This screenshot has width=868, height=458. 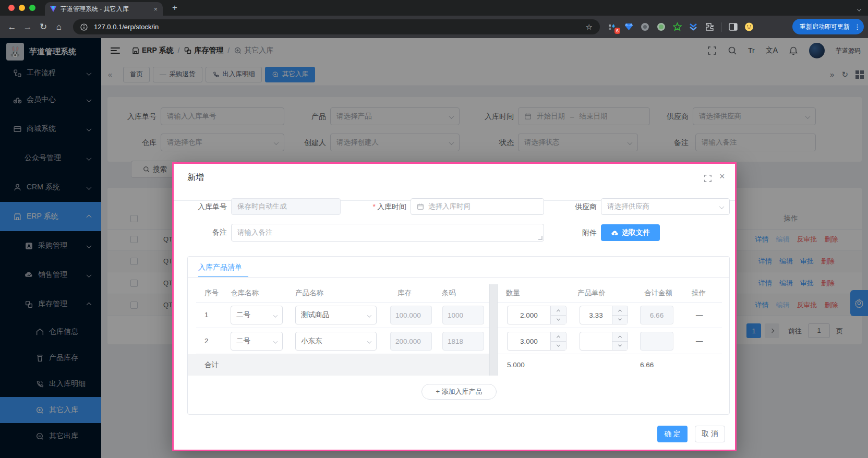 I want to click on col-header: 产品名称, so click(x=309, y=293).